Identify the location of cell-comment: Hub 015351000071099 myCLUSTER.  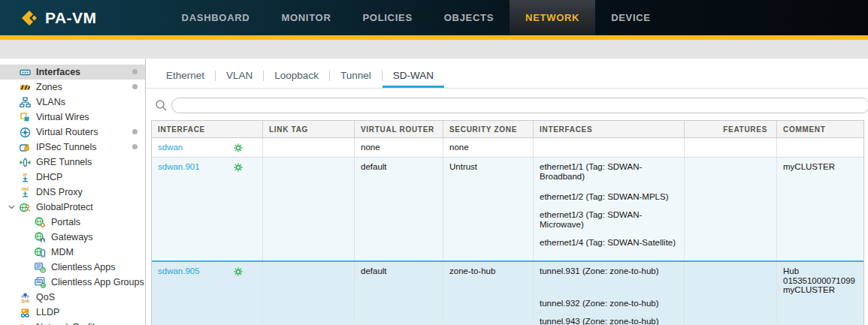
(821, 293).